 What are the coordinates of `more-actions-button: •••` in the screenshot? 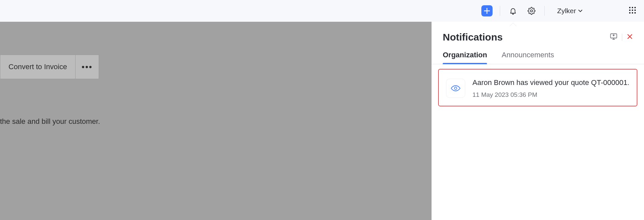 It's located at (87, 67).